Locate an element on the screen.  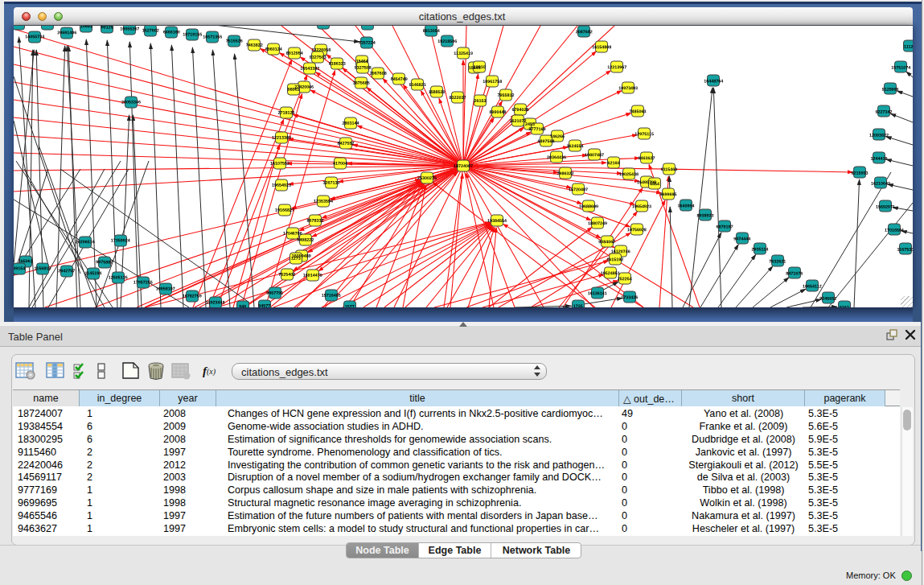
svg-text: 216564 is located at coordinates (19, 26).